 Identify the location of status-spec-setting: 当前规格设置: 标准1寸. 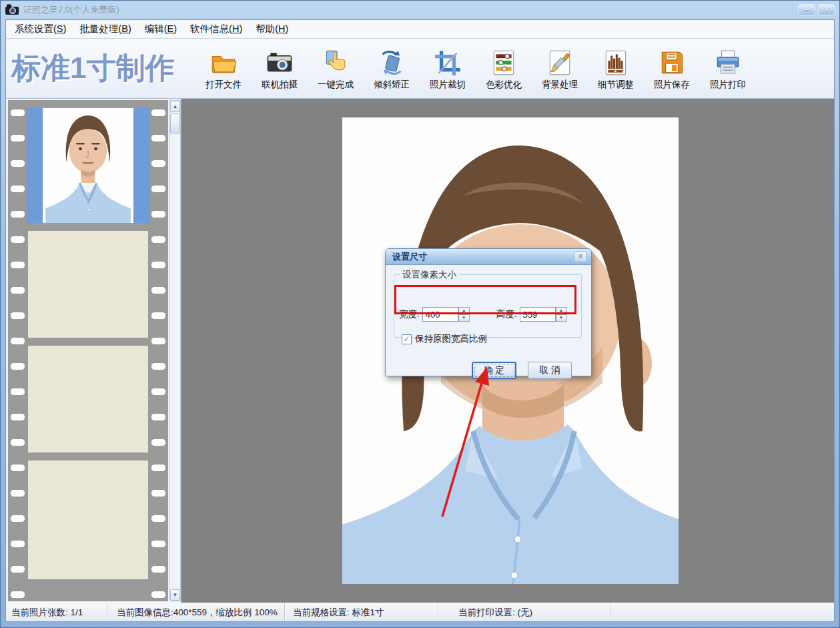
(362, 613).